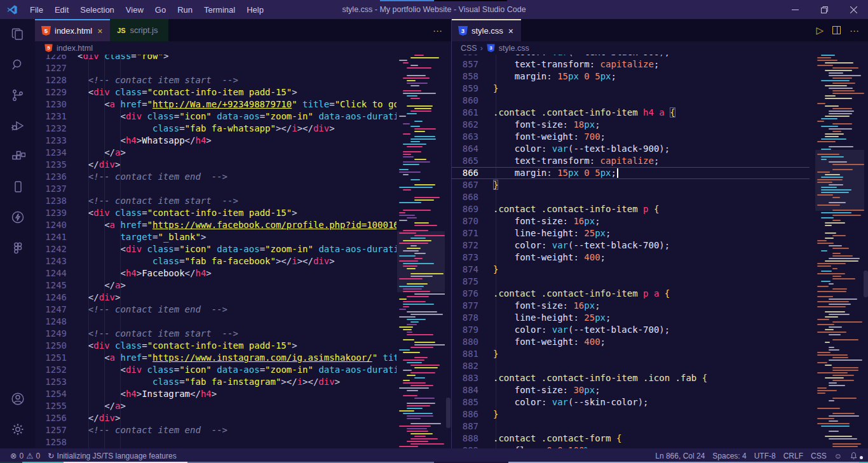  Describe the element at coordinates (836, 30) in the screenshot. I see `split-editor-icon` at that location.